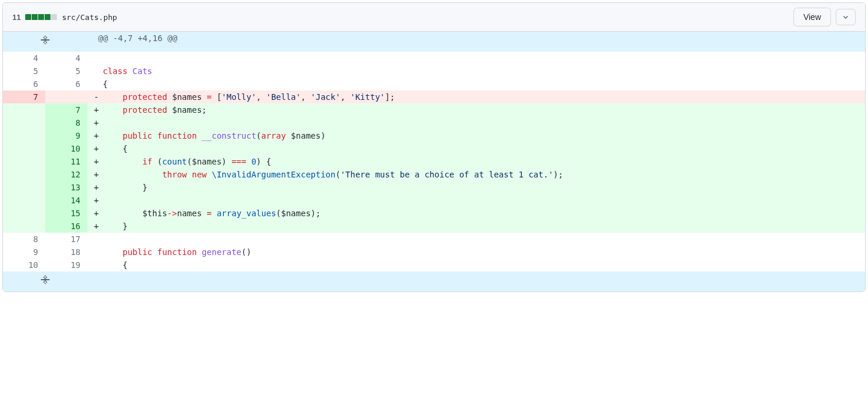 The height and width of the screenshot is (416, 868). I want to click on old-line-number: 7, so click(24, 97).